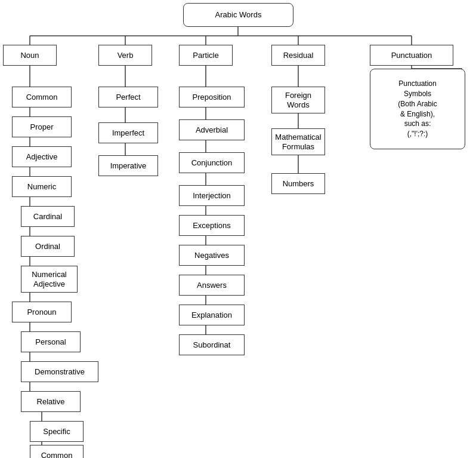 The height and width of the screenshot is (458, 476). I want to click on ordinal-node: Ordinal, so click(48, 246).